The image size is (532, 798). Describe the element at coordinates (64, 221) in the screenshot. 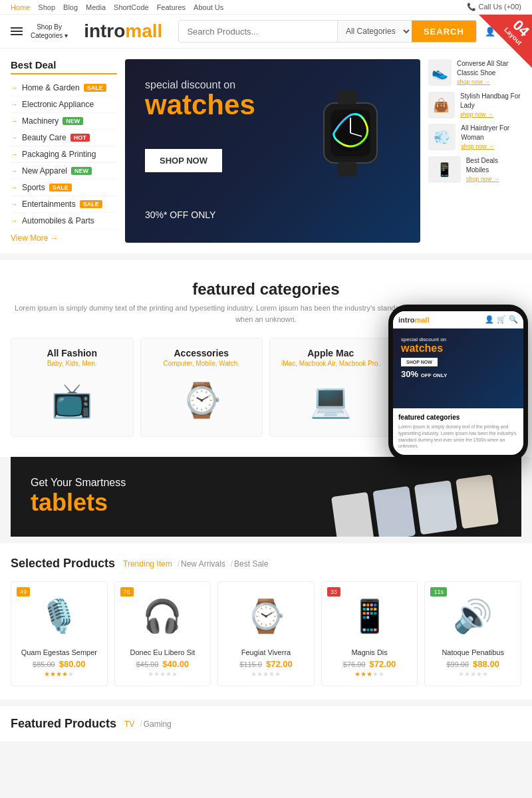

I see `sidebar-item-automobiles: → Automobiles & Parts` at that location.